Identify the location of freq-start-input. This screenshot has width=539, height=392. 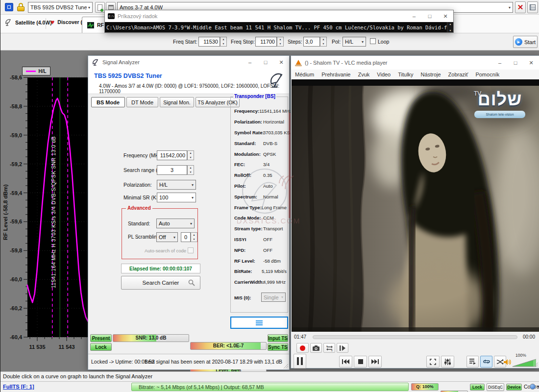
(209, 42).